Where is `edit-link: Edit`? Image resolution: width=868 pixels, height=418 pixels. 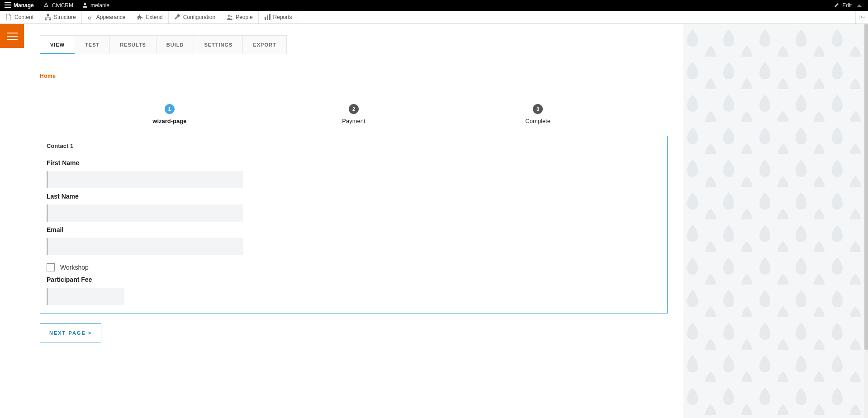 edit-link: Edit is located at coordinates (851, 5).